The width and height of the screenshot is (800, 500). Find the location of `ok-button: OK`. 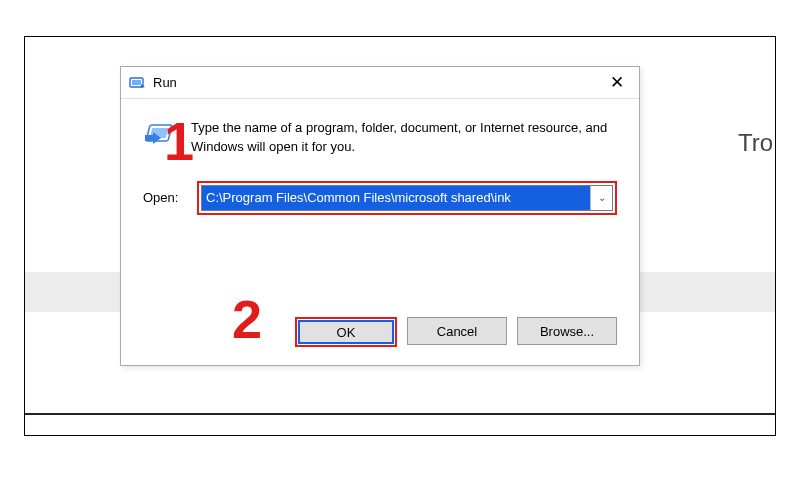

ok-button: OK is located at coordinates (346, 332).